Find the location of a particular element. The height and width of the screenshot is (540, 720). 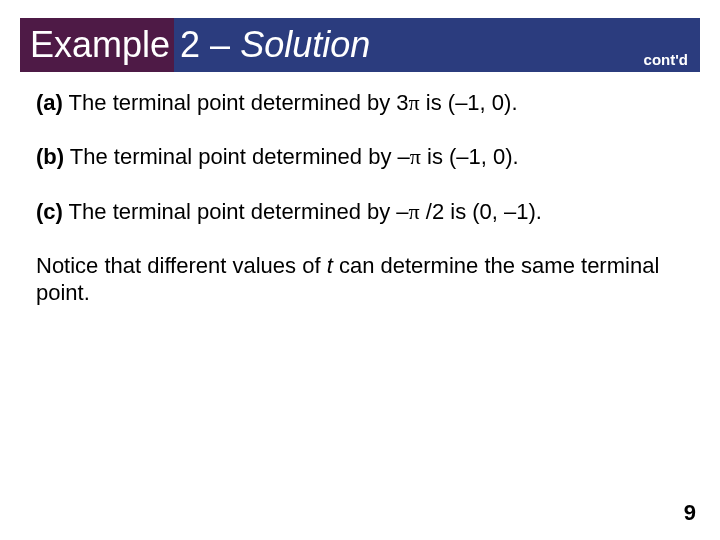

pi-b: π is located at coordinates (416, 156).